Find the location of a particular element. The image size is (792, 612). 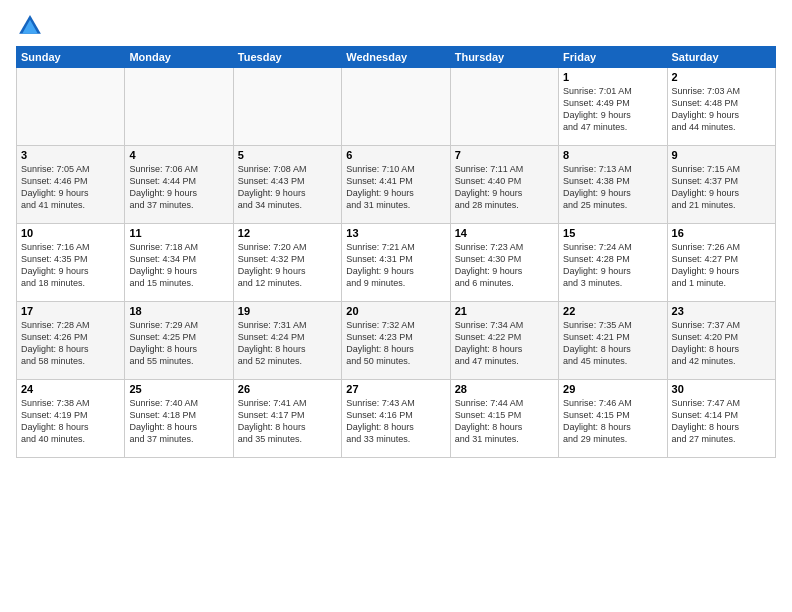

calendar-cell: 6Sunrise: 7:10 AM Sunset: 4:41 PM Daylig… is located at coordinates (396, 185).